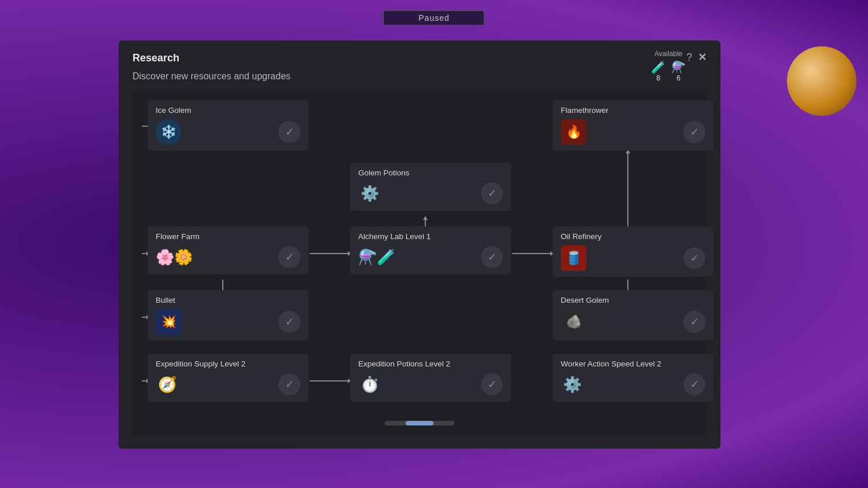 The width and height of the screenshot is (868, 488). Describe the element at coordinates (697, 57) in the screenshot. I see `modal-controls: ? ✕` at that location.